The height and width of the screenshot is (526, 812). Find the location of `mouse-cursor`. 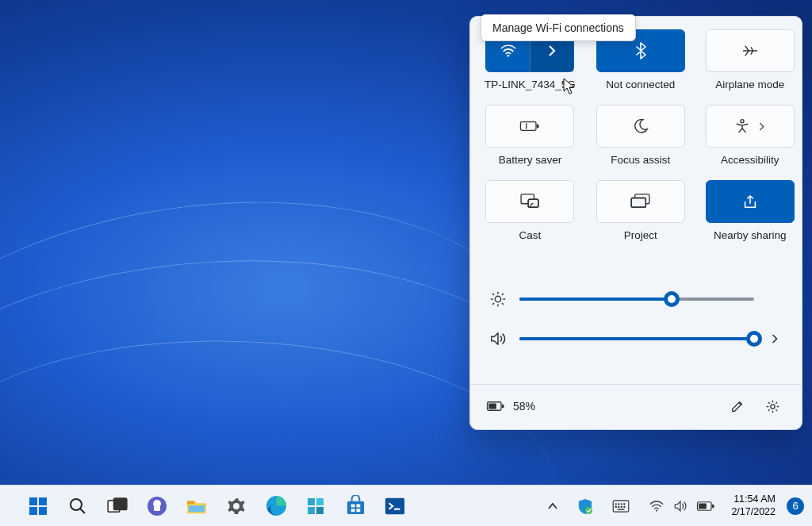

mouse-cursor is located at coordinates (570, 86).